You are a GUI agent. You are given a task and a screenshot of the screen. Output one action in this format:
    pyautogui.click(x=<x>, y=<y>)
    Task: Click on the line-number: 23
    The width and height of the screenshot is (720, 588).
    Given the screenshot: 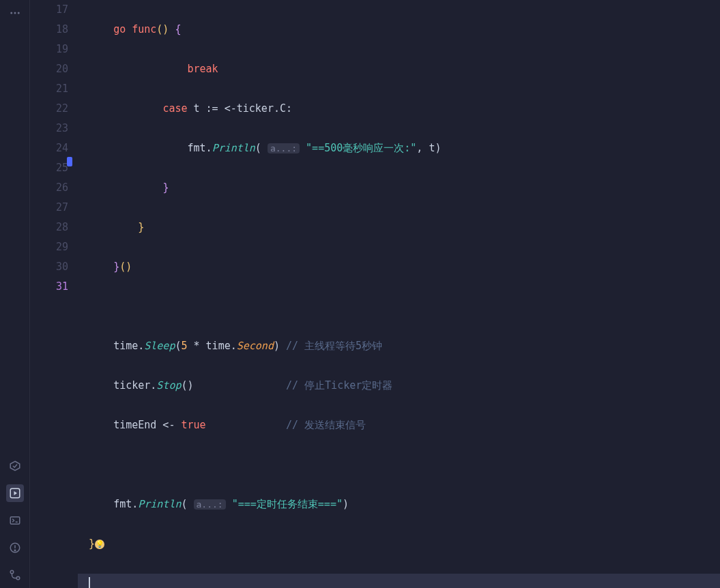 What is the action you would take?
    pyautogui.click(x=49, y=128)
    